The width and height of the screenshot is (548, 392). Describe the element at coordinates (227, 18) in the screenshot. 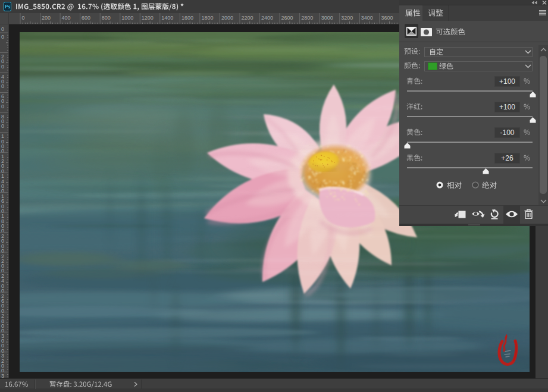

I see `svg-text: 2000` at that location.